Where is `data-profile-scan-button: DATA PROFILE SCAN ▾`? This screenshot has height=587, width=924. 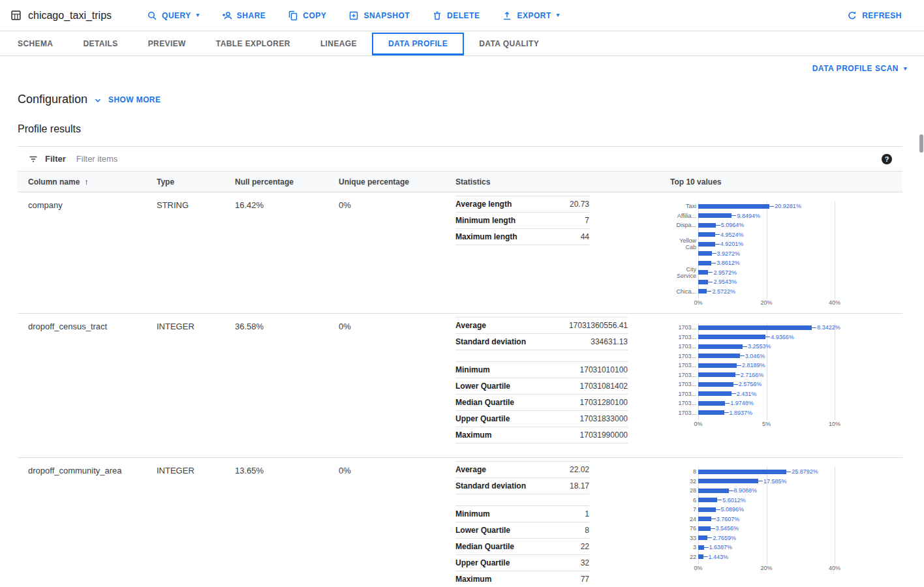
data-profile-scan-button: DATA PROFILE SCAN ▾ is located at coordinates (860, 68).